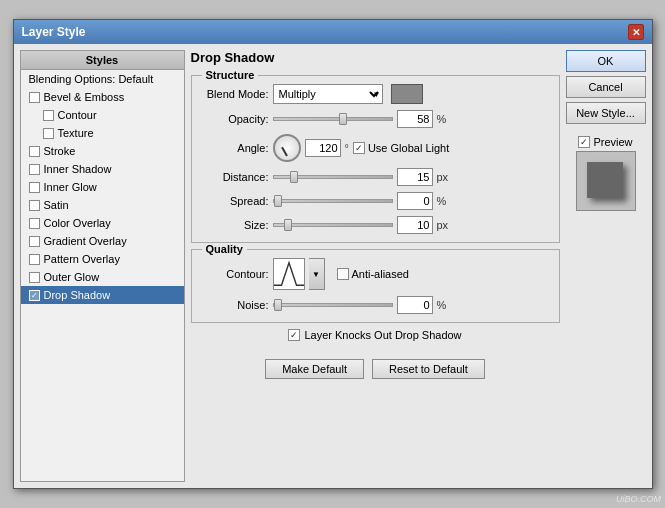 This screenshot has width=665, height=508. What do you see at coordinates (102, 187) in the screenshot?
I see `sidebar-item-inner-glow: Inner Glow` at bounding box center [102, 187].